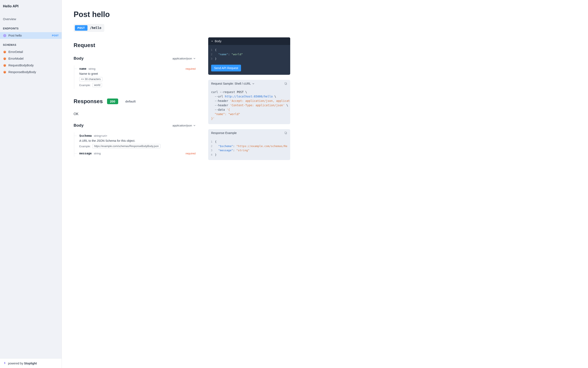 The height and width of the screenshot is (368, 588). Describe the element at coordinates (31, 59) in the screenshot. I see `nav-schema-errormodel: ErrorModel` at that location.